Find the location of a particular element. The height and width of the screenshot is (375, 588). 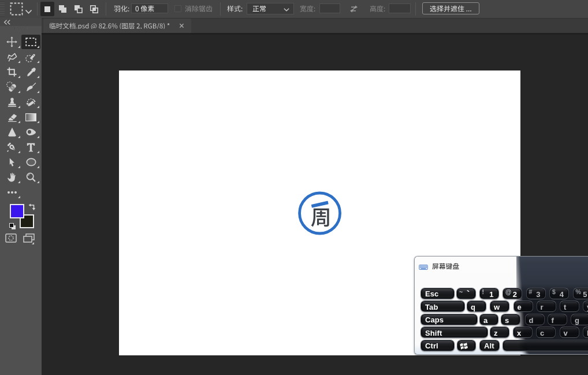

key-4: $4 is located at coordinates (559, 294).